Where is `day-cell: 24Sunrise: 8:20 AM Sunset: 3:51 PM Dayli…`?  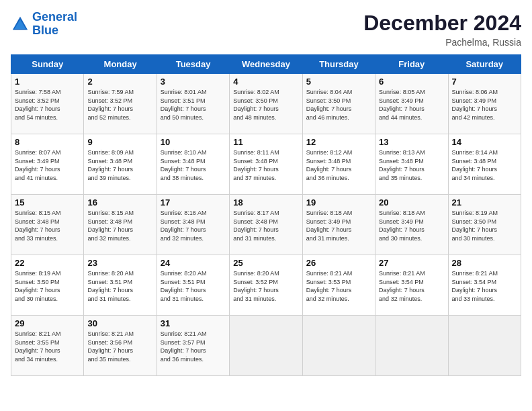
day-cell: 24Sunrise: 8:20 AM Sunset: 3:51 PM Dayli… is located at coordinates (193, 285).